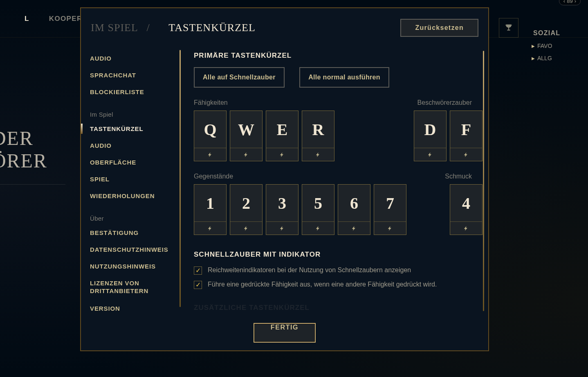 The image size is (588, 377). Describe the element at coordinates (318, 210) in the screenshot. I see `item-key-5: 5` at that location.